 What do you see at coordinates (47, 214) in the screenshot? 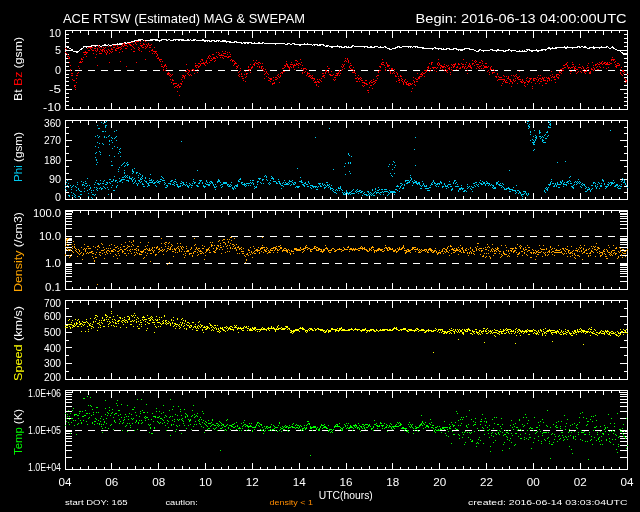
I see `svg-text: 100.0` at bounding box center [47, 214].